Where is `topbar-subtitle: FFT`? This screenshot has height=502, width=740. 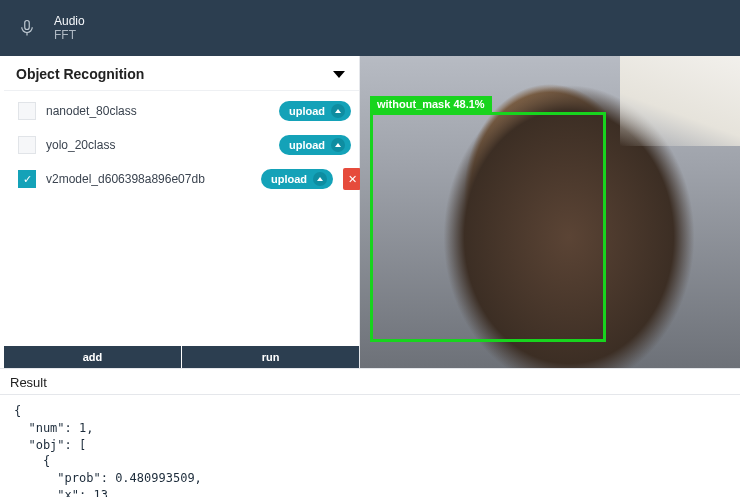
topbar-subtitle: FFT is located at coordinates (70, 35).